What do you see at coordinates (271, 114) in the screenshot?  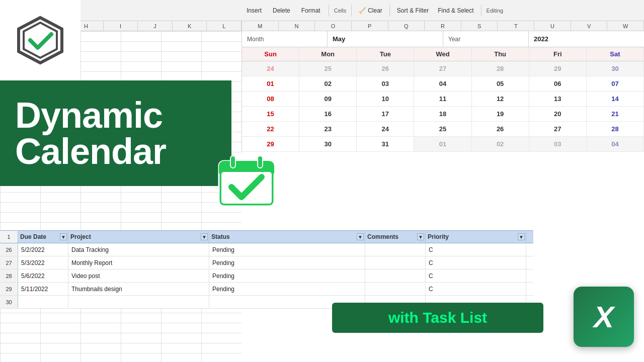 I see `cal-cell-w4-d1: 15` at bounding box center [271, 114].